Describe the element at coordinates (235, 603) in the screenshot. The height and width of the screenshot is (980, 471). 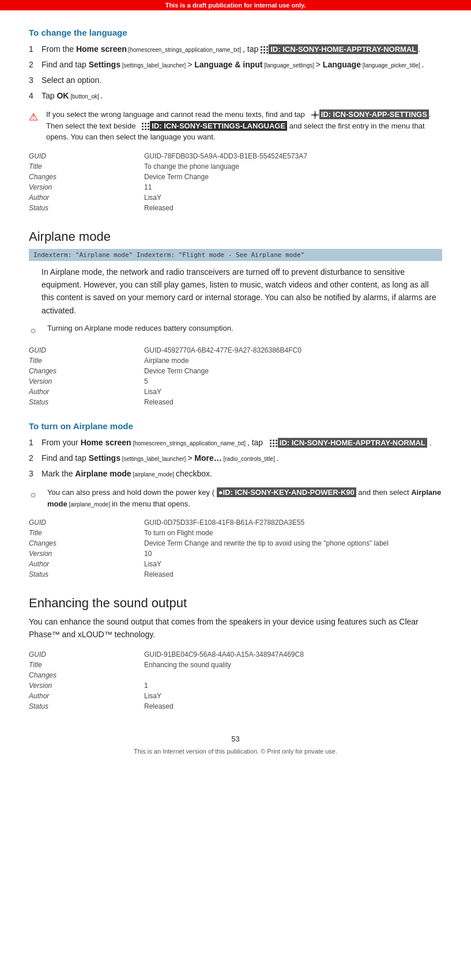
I see `section4-heading: Enhancing the sound output` at that location.